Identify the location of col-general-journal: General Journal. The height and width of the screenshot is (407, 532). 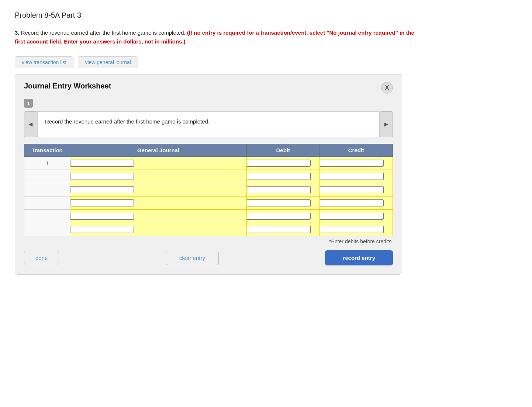
(158, 150).